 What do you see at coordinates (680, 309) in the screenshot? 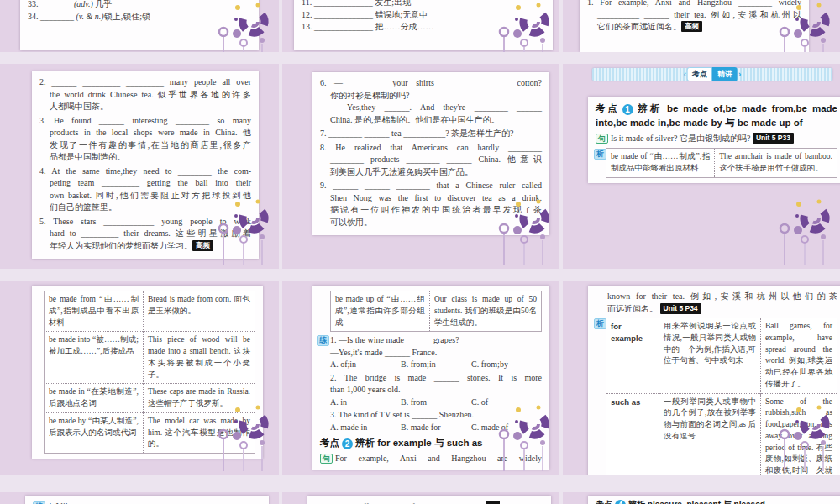
I see `unit-ref-badge: Unit 5 P34` at bounding box center [680, 309].